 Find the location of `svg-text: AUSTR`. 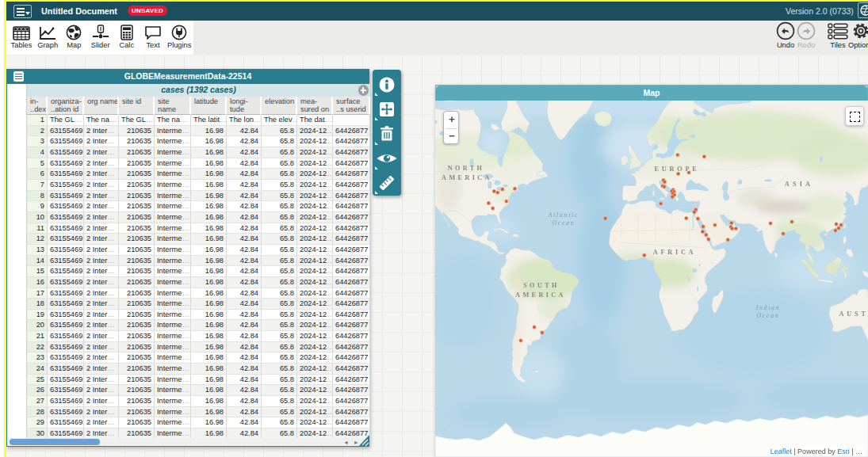

svg-text: AUSTR is located at coordinates (854, 314).